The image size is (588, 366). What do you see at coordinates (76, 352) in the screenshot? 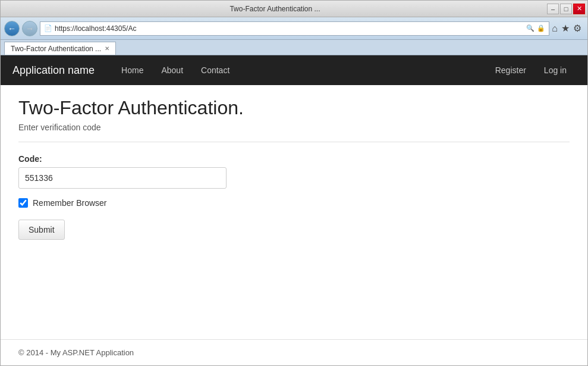
I see `footer-text: © 2014 - My ASP.NET Application` at bounding box center [76, 352].